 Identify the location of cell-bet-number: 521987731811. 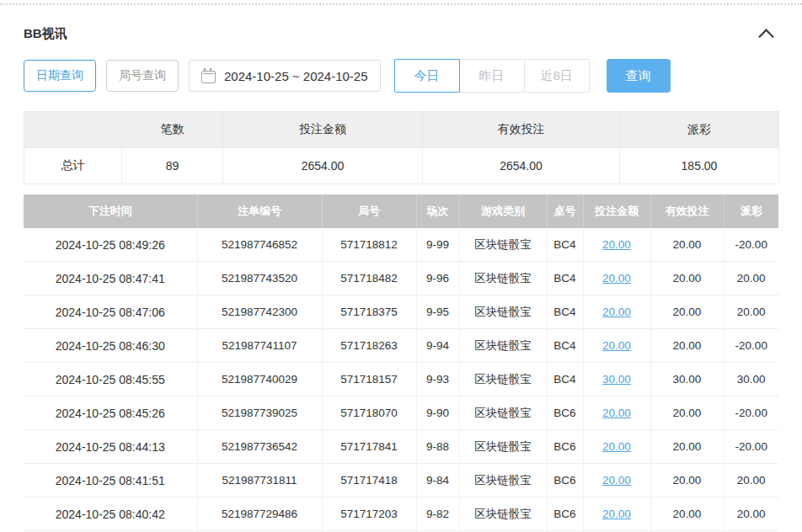
(259, 481).